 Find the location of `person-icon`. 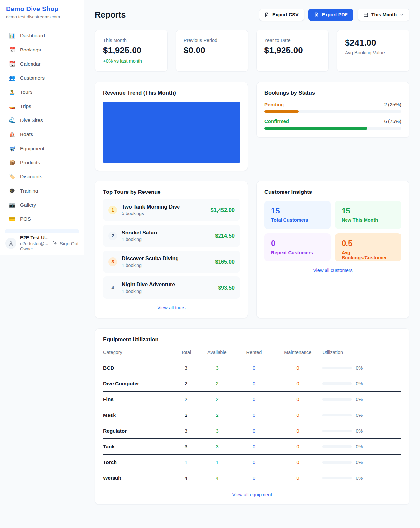

person-icon is located at coordinates (11, 243).